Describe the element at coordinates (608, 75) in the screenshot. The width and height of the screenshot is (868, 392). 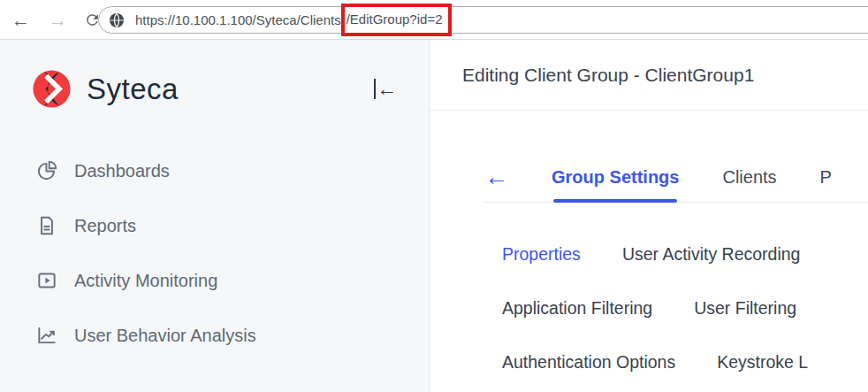
I see `page-title: Editing Client Group - ClientGroup1` at that location.